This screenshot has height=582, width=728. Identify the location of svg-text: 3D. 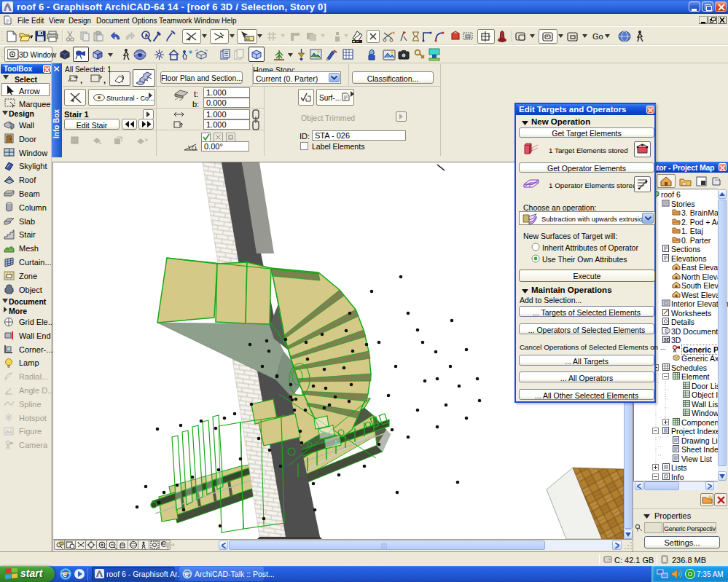
(668, 339).